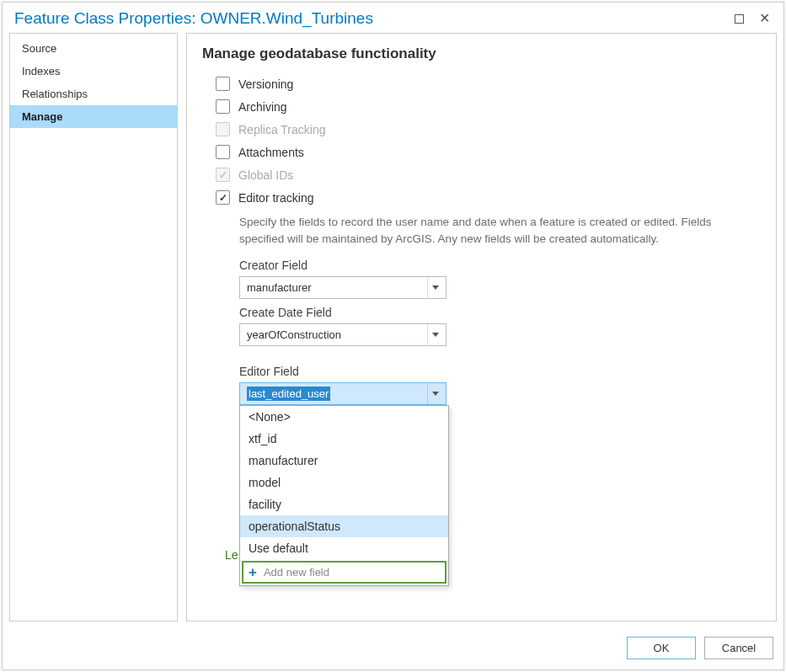 The height and width of the screenshot is (672, 786). What do you see at coordinates (482, 324) in the screenshot?
I see `createdate-field-block: Create Date Field yearOfConstruction` at bounding box center [482, 324].